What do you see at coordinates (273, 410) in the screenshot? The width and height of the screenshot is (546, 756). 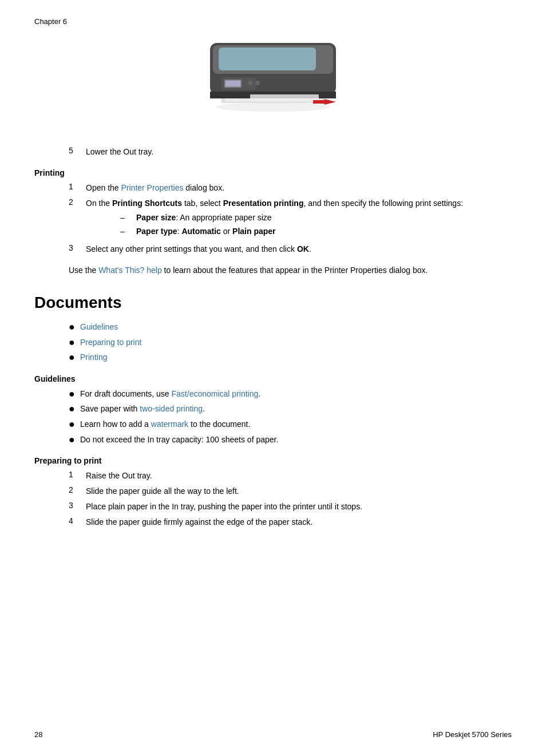 I see `guidelines-section: Guidelines ● For draft documents, use Fa…` at bounding box center [273, 410].